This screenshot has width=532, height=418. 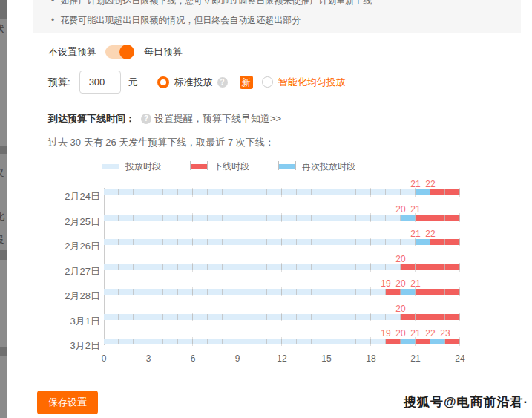 I want to click on notice-list: 如推广计划因到达日限额下线，您可立即通过调整日限额来使推广计划重新上线 花费可能…, so click(x=282, y=15).